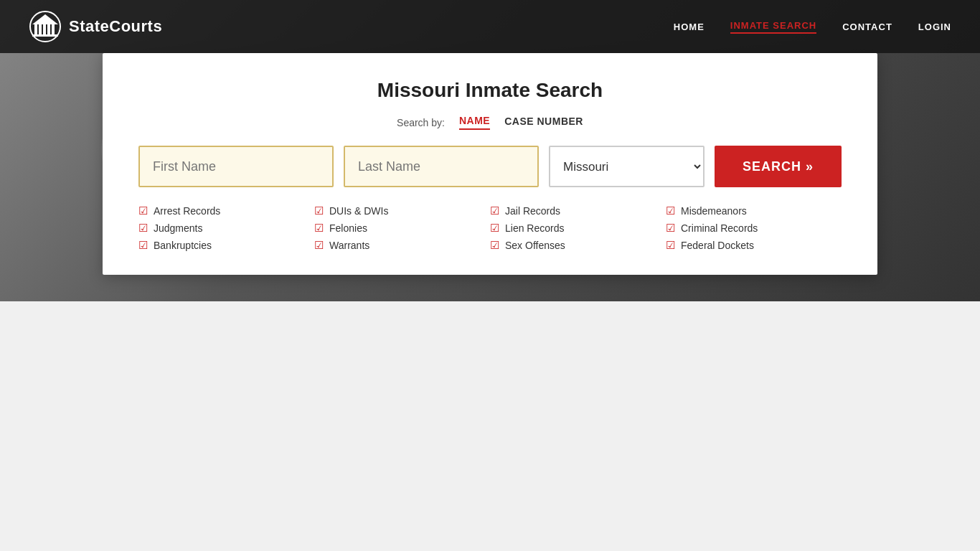  Describe the element at coordinates (689, 27) in the screenshot. I see `nav-home: HOME` at that location.